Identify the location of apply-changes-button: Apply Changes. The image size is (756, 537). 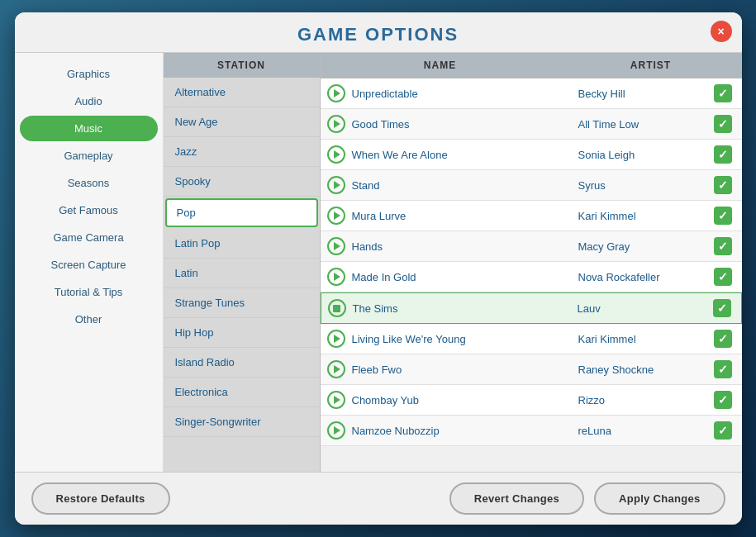
(659, 499).